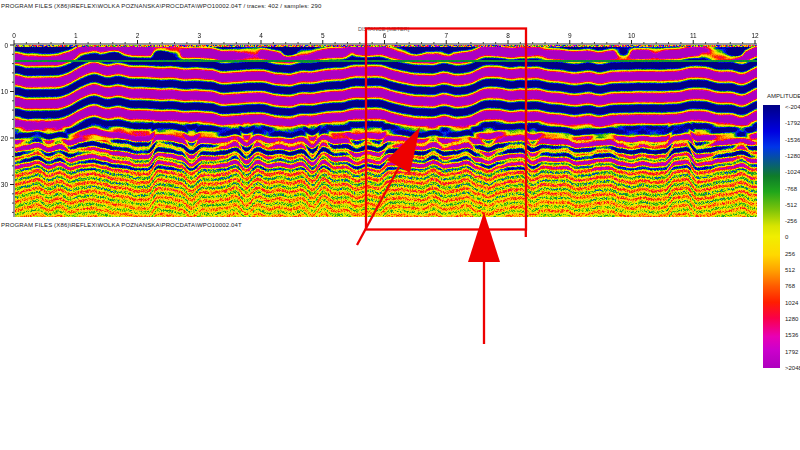 The width and height of the screenshot is (800, 450). What do you see at coordinates (76, 36) in the screenshot?
I see `x-tick-label: 1` at bounding box center [76, 36].